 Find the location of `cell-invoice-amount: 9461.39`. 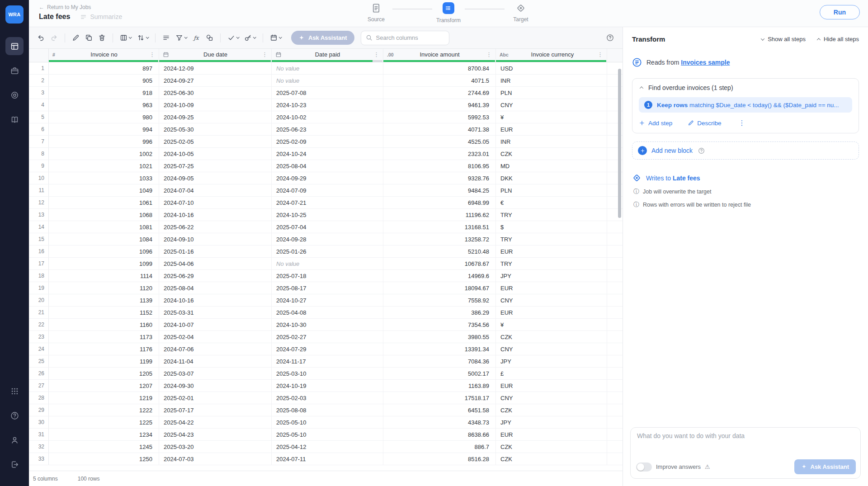

cell-invoice-amount: 9461.39 is located at coordinates (439, 105).